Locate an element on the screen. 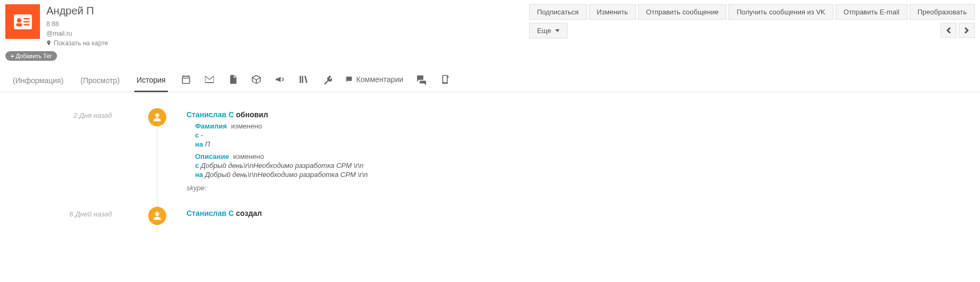 Image resolution: width=980 pixels, height=282 pixels. convert-button: Преобразовать is located at coordinates (942, 12).